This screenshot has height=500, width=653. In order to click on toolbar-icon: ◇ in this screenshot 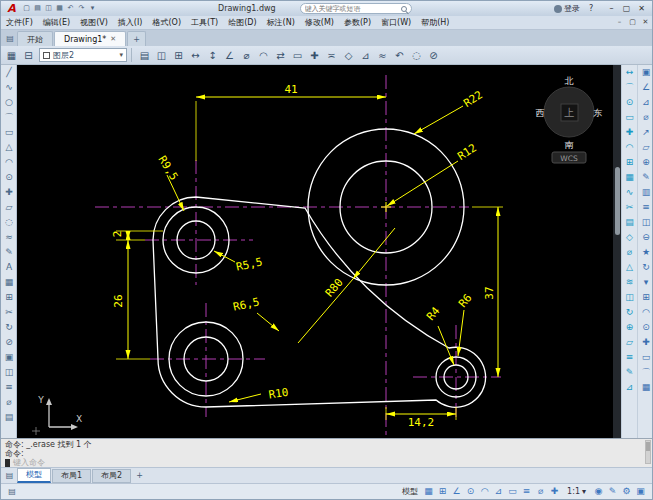, I will do `click(348, 56)`.